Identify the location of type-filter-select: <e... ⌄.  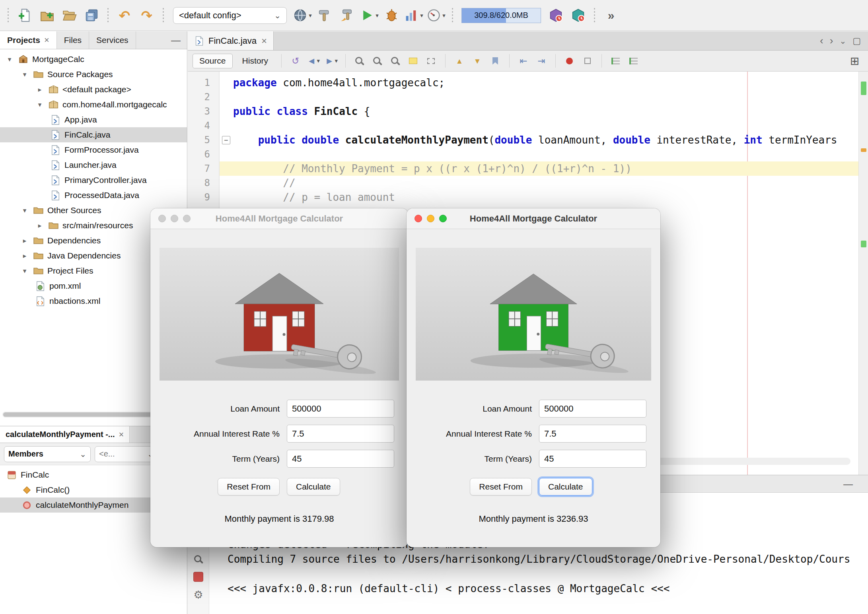
(127, 454).